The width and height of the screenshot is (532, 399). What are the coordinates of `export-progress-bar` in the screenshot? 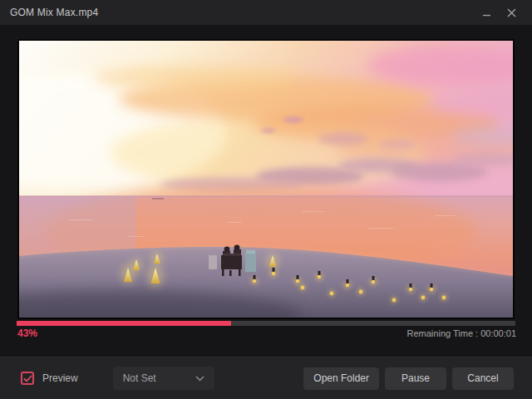 It's located at (266, 323).